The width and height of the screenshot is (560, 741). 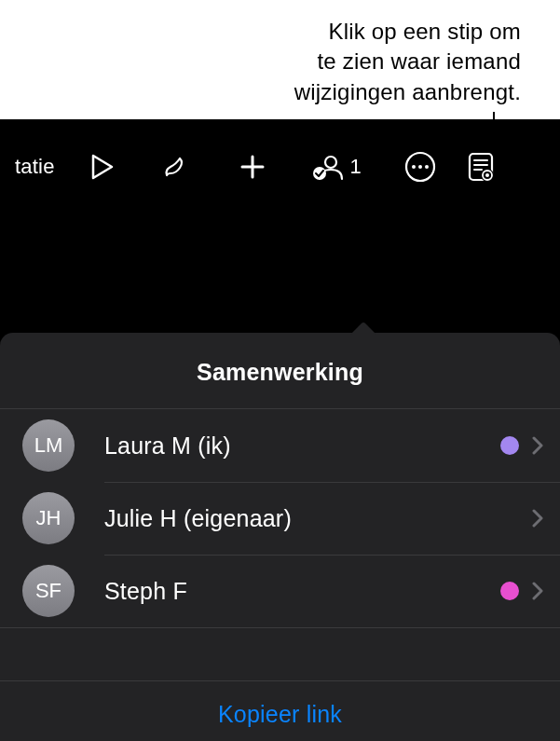 What do you see at coordinates (481, 167) in the screenshot?
I see `presenter-notes-icon` at bounding box center [481, 167].